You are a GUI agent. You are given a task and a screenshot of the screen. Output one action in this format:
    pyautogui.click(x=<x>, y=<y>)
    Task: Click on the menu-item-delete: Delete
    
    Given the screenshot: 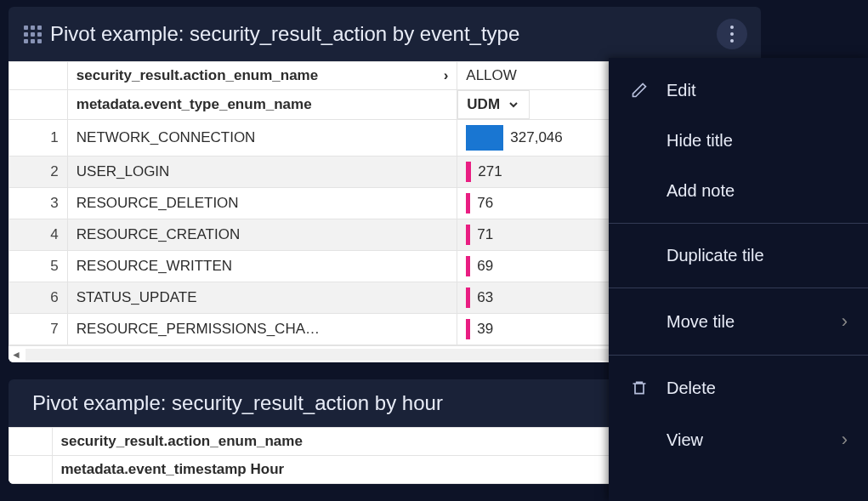 What is the action you would take?
    pyautogui.click(x=738, y=388)
    